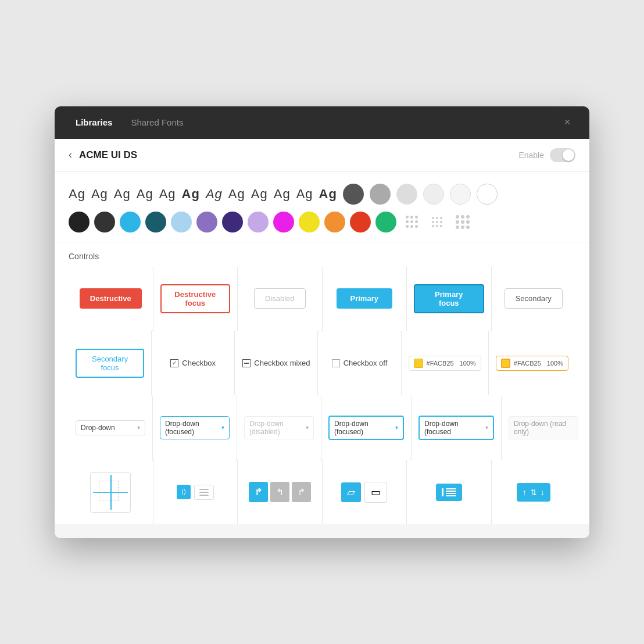 Image resolution: width=644 pixels, height=644 pixels. What do you see at coordinates (375, 492) in the screenshot?
I see `device-tablet-icon-btn: ▭` at bounding box center [375, 492].